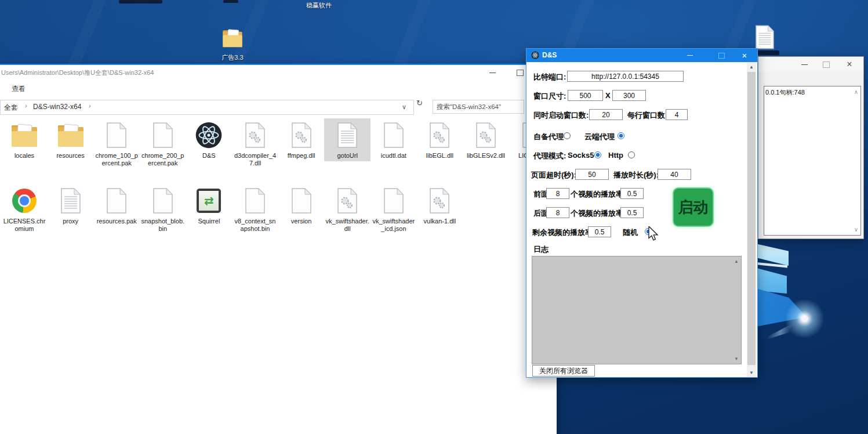 The height and width of the screenshot is (434, 868). What do you see at coordinates (233, 41) in the screenshot?
I see `desktop-folder-icon` at bounding box center [233, 41].